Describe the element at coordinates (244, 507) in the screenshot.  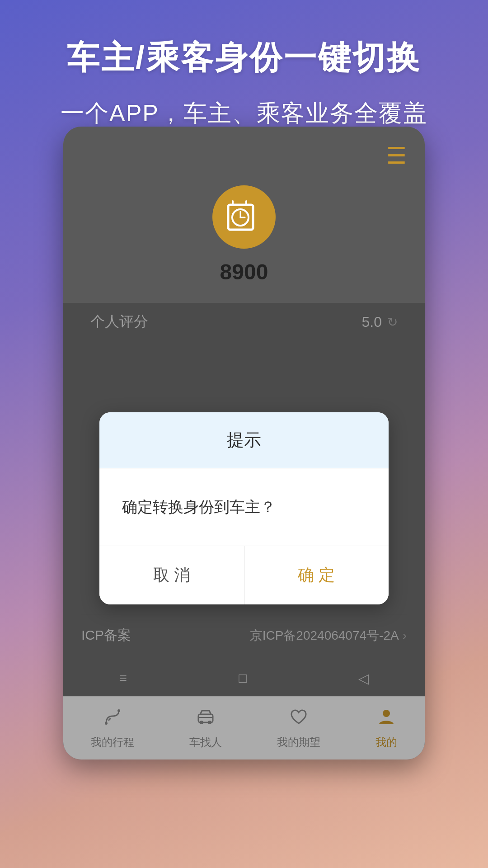
I see `dialog-body: 确定转换身份到车主？` at that location.